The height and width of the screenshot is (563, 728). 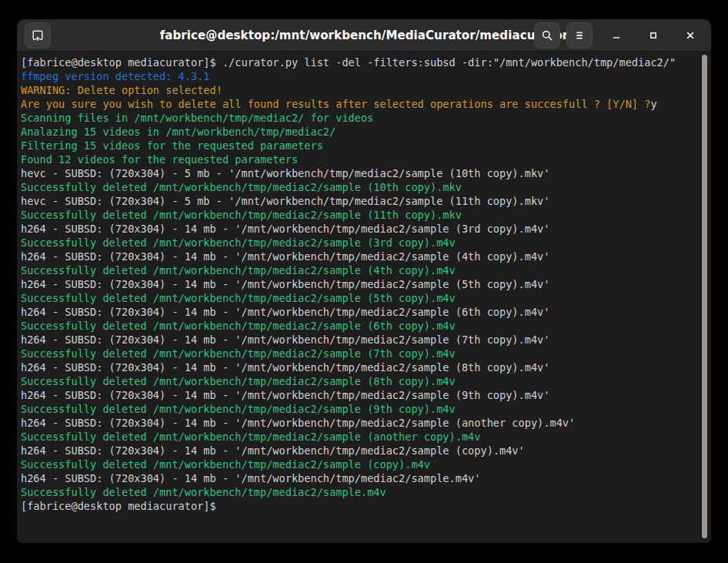 What do you see at coordinates (616, 35) in the screenshot?
I see `minimize-icon` at bounding box center [616, 35].